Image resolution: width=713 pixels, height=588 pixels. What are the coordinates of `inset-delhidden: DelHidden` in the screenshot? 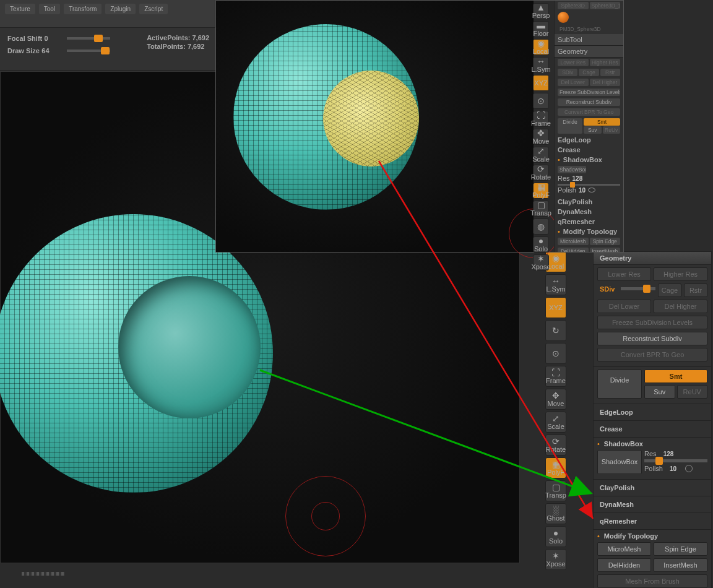 It's located at (573, 250).